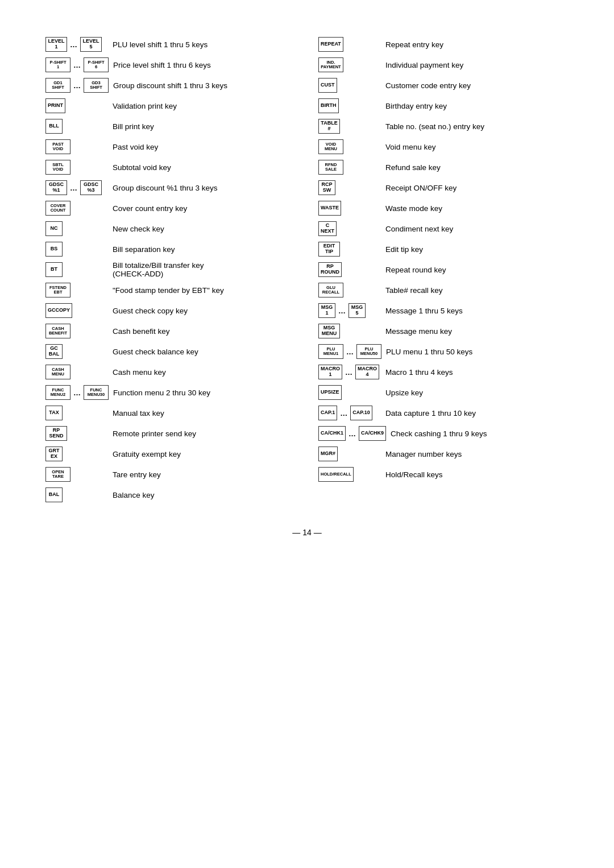 The image size is (614, 868). What do you see at coordinates (443, 454) in the screenshot?
I see `key-row: MGR#Manager number keys` at bounding box center [443, 454].